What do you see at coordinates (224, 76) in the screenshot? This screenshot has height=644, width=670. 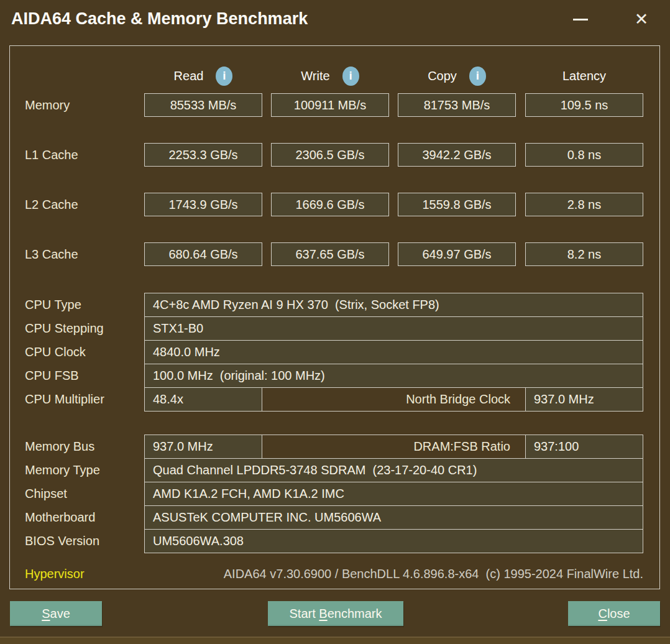 I see `read-info-icon: i` at bounding box center [224, 76].